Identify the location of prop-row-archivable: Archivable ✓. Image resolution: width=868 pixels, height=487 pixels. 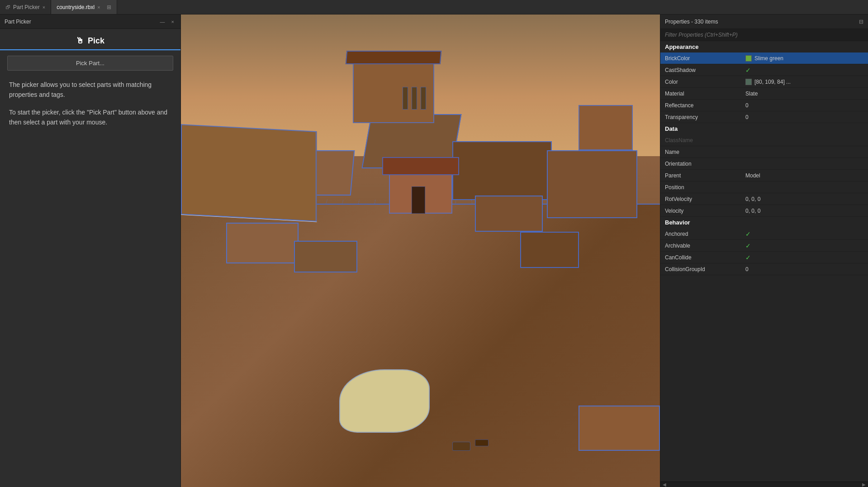
(764, 246).